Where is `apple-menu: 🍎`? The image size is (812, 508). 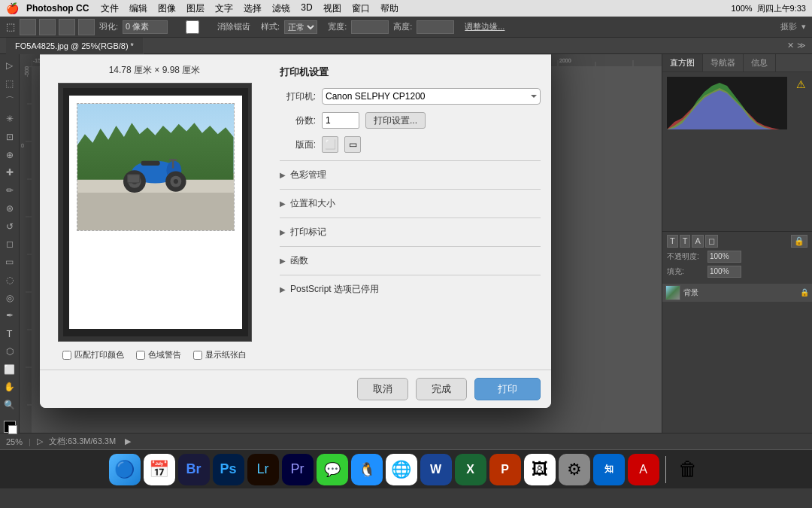 apple-menu: 🍎 is located at coordinates (12, 8).